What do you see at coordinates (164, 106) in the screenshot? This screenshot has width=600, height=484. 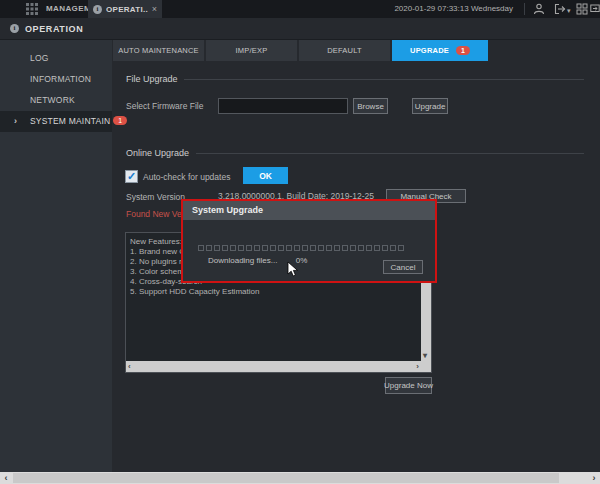 I see `firmware-file-label: Select Firmware File` at bounding box center [164, 106].